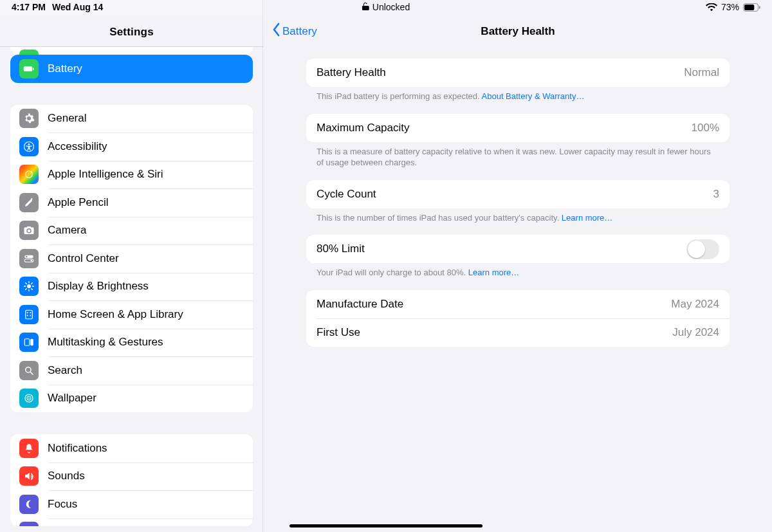 The width and height of the screenshot is (772, 532). Describe the element at coordinates (29, 52) in the screenshot. I see `peek-icon` at that location.